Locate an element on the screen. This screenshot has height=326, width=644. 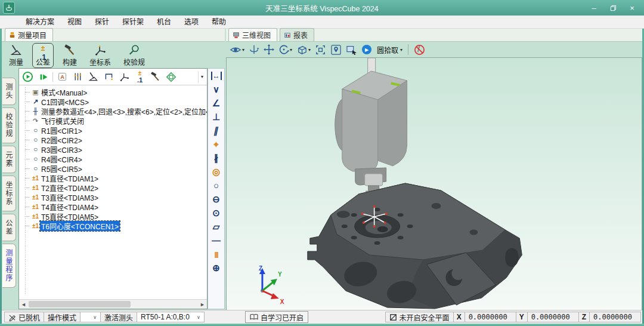
tree-item: R5圆<CIR5> is located at coordinates (113, 168).